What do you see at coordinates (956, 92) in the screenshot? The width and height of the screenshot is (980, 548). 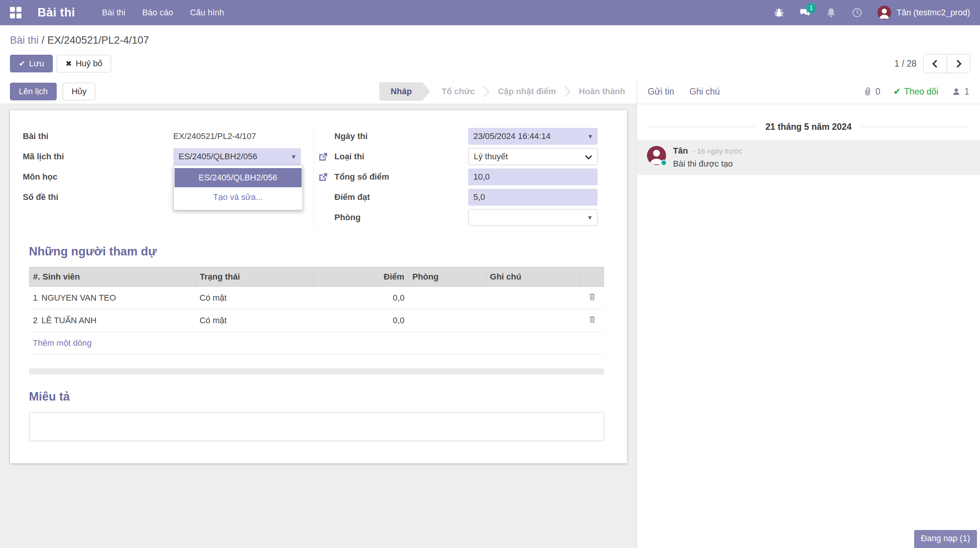 I see `follower-person-icon` at bounding box center [956, 92].